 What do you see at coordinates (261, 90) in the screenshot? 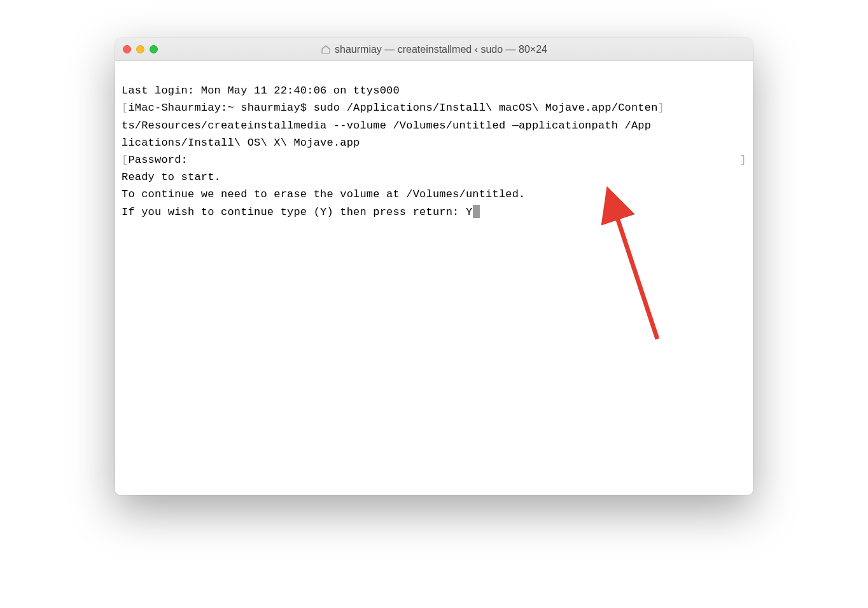
I see `terminal-text: Last login: Mon May 11 22:40:06 on ttys0…` at bounding box center [261, 90].